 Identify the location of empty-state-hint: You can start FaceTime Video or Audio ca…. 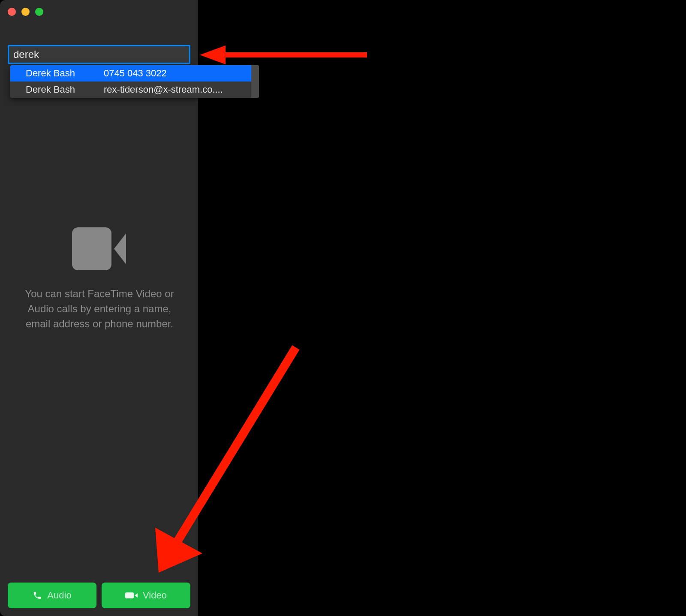
(99, 309).